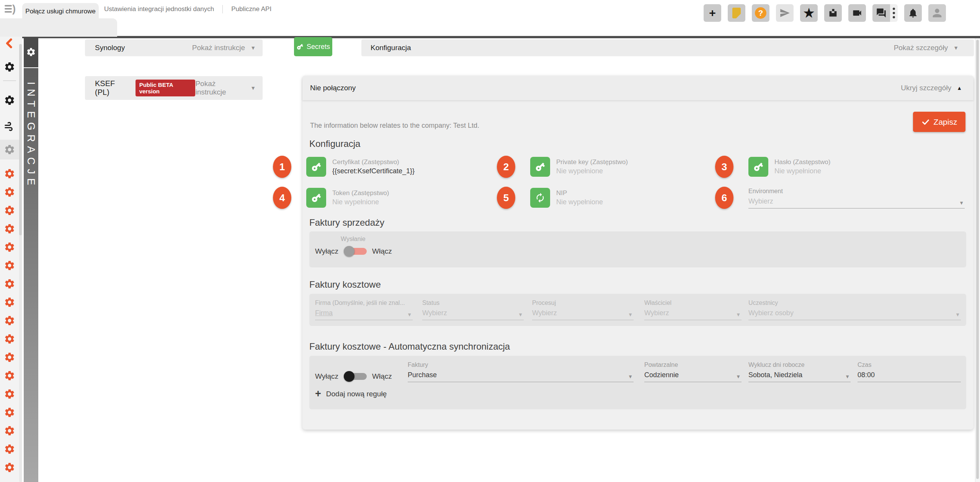 This screenshot has height=482, width=980. What do you see at coordinates (959, 88) in the screenshot?
I see `chevron-up-icon: ▲` at bounding box center [959, 88].